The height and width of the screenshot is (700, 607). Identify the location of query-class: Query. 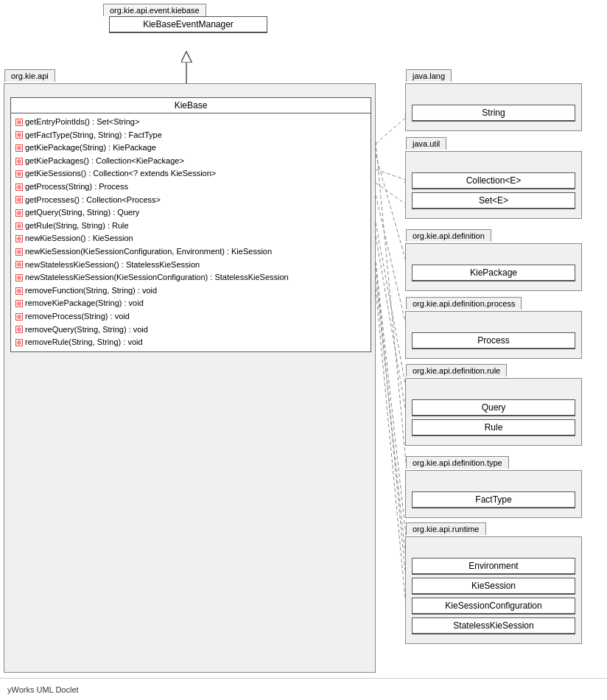
(494, 408).